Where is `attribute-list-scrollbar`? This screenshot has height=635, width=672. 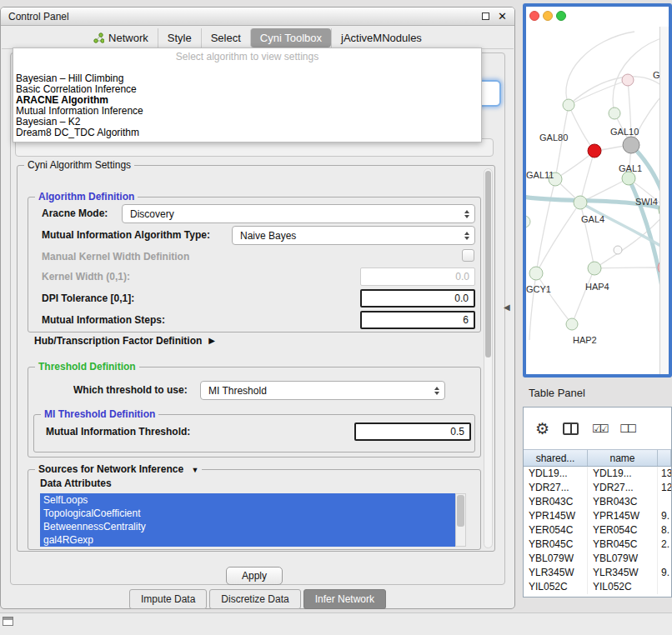
attribute-list-scrollbar is located at coordinates (460, 520).